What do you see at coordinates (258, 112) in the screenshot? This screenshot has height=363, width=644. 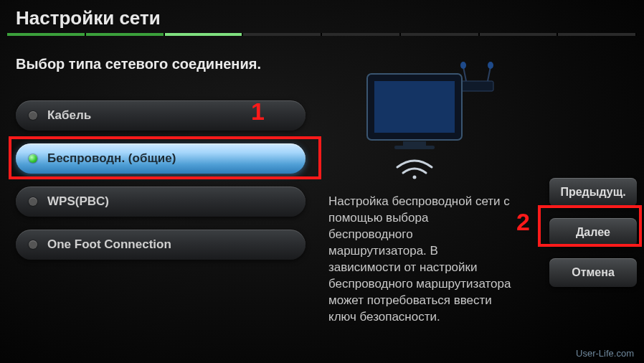 I see `annotation-number-1: 1` at bounding box center [258, 112].